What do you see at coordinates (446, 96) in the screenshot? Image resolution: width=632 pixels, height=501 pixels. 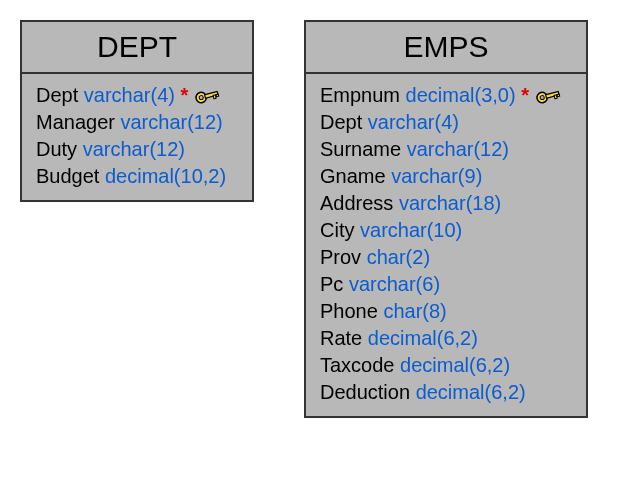 I see `emps-col-empnum: Empnum decimal(3,0) *` at bounding box center [446, 96].